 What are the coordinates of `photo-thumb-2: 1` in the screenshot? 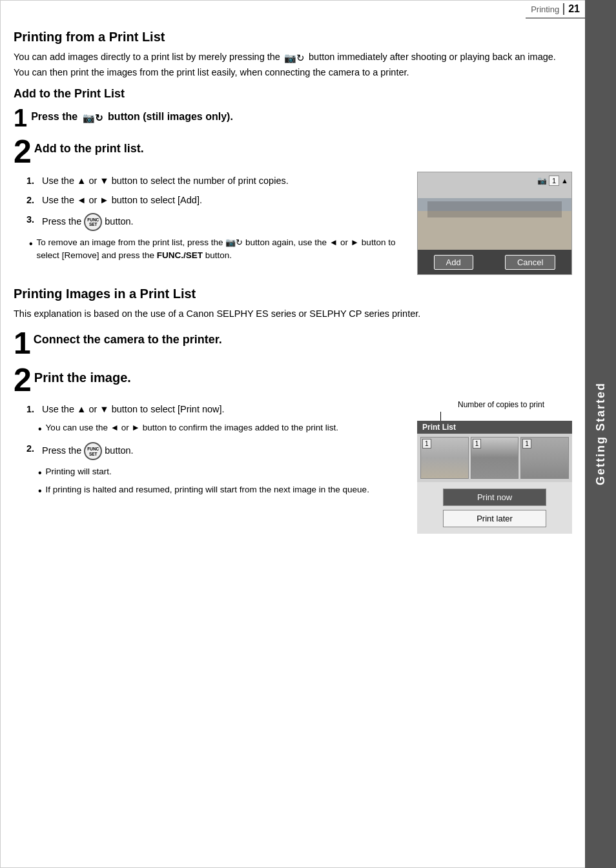 It's located at (495, 458).